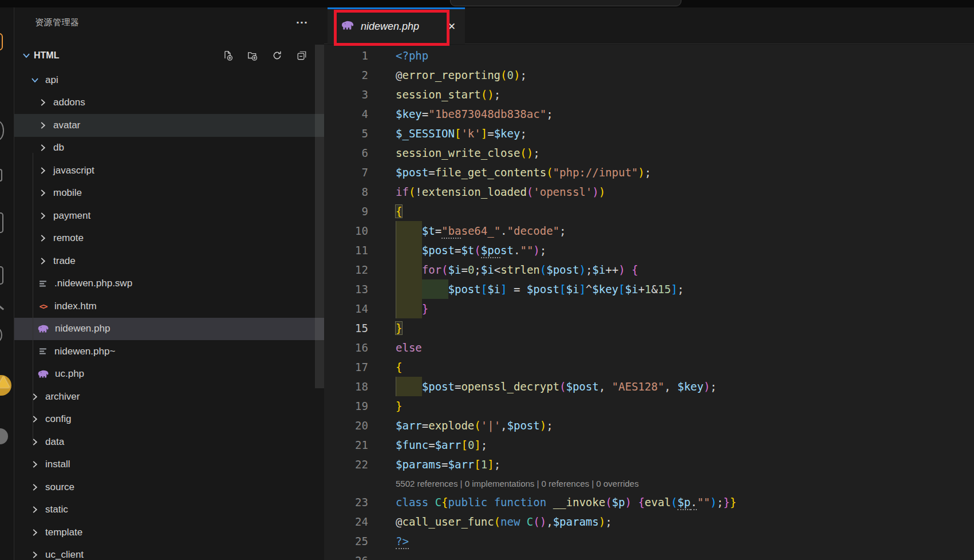 This screenshot has width=974, height=560. Describe the element at coordinates (346, 309) in the screenshot. I see `line-number: 14` at that location.